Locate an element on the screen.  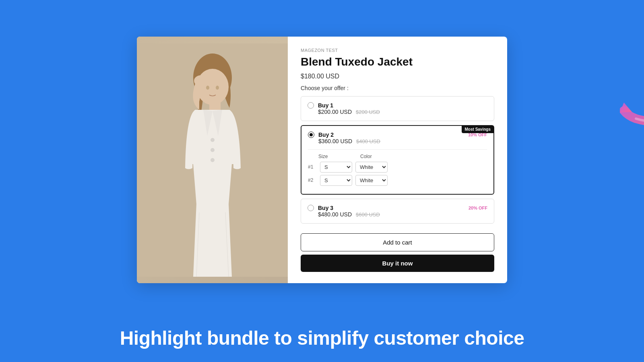
offer-price-buy3: $480.00 USD is located at coordinates (335, 214).